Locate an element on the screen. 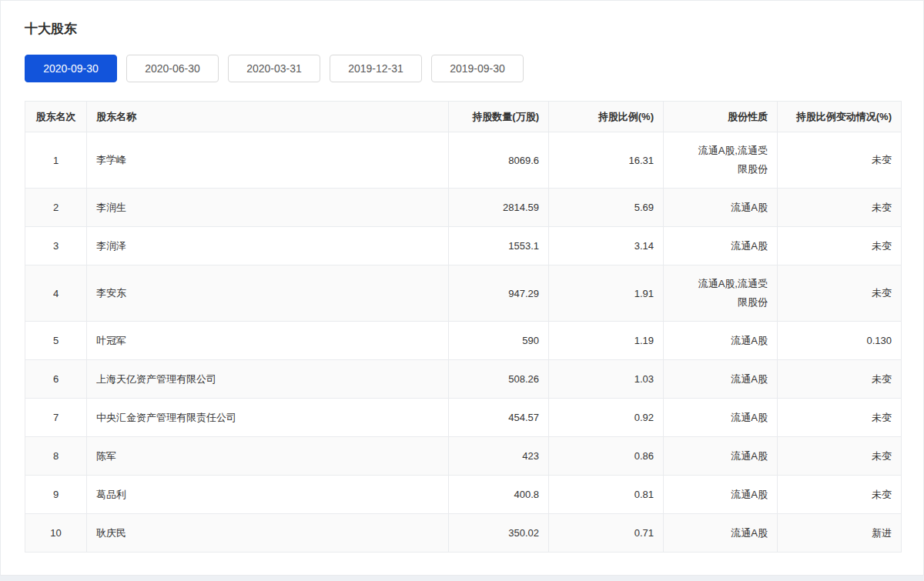 This screenshot has width=924, height=581. cell-rank: 5 is located at coordinates (56, 341).